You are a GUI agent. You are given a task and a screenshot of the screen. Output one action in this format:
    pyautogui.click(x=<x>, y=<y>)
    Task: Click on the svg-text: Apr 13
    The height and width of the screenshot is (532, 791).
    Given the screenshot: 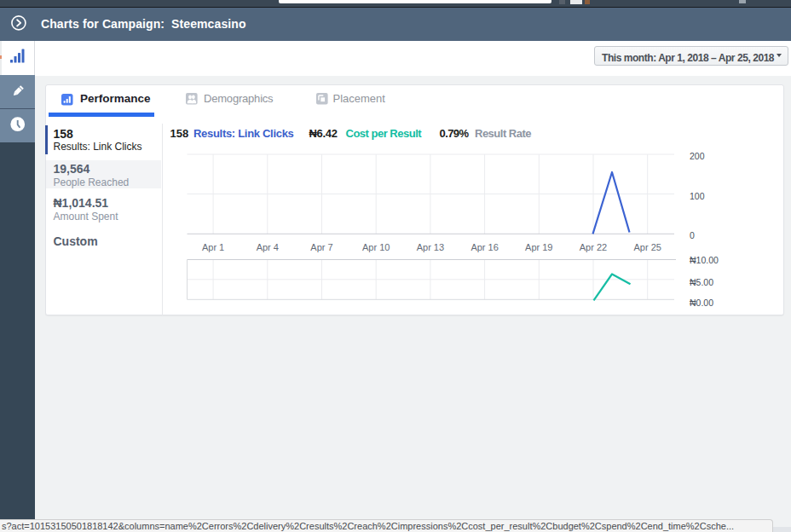 What is the action you would take?
    pyautogui.click(x=430, y=247)
    